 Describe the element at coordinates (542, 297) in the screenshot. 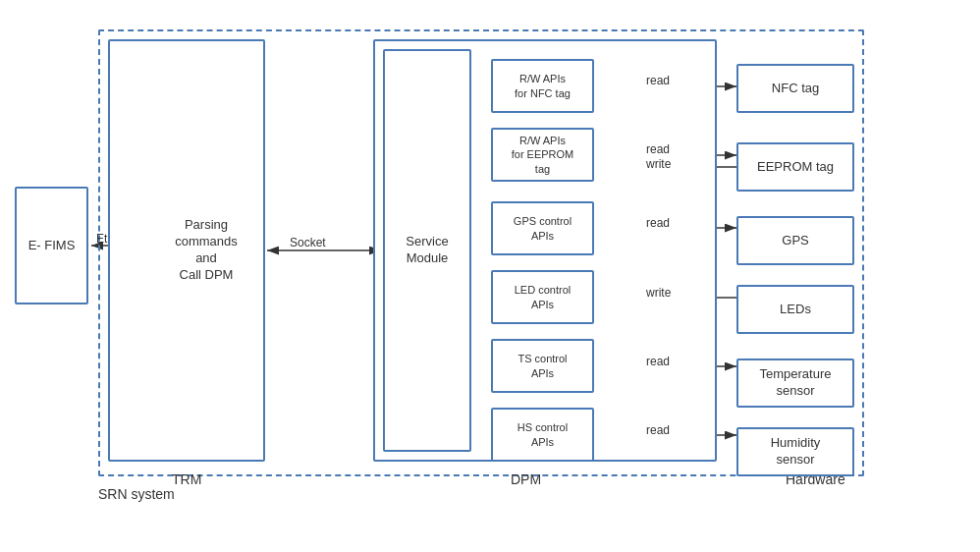

I see `api-led-label: LED controlAPIs` at that location.